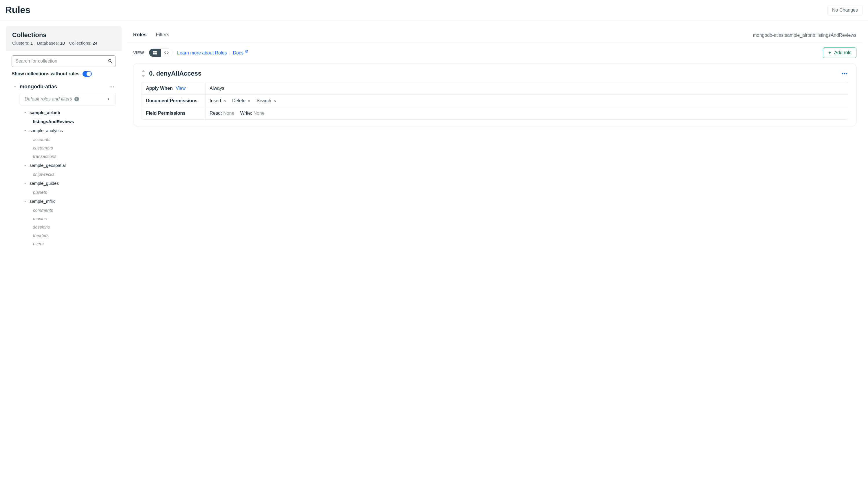 Image resolution: width=868 pixels, height=482 pixels. I want to click on tab-roles: Roles, so click(140, 35).